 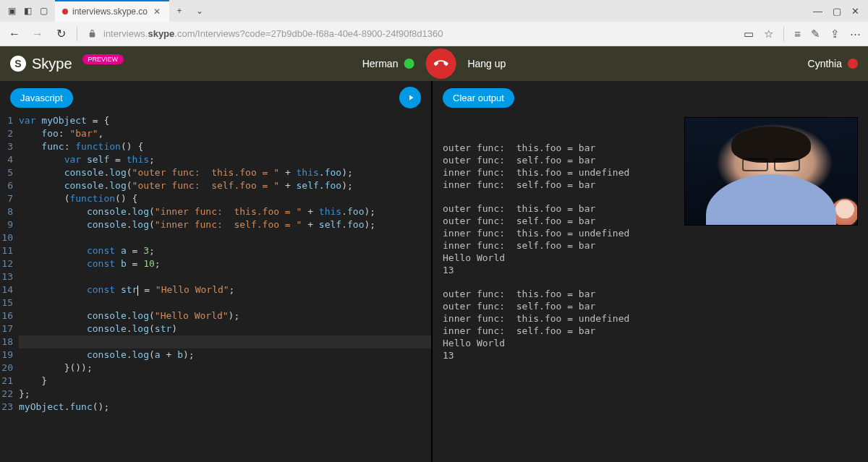 What do you see at coordinates (225, 121) in the screenshot?
I see `code-content: var myObject = {` at bounding box center [225, 121].